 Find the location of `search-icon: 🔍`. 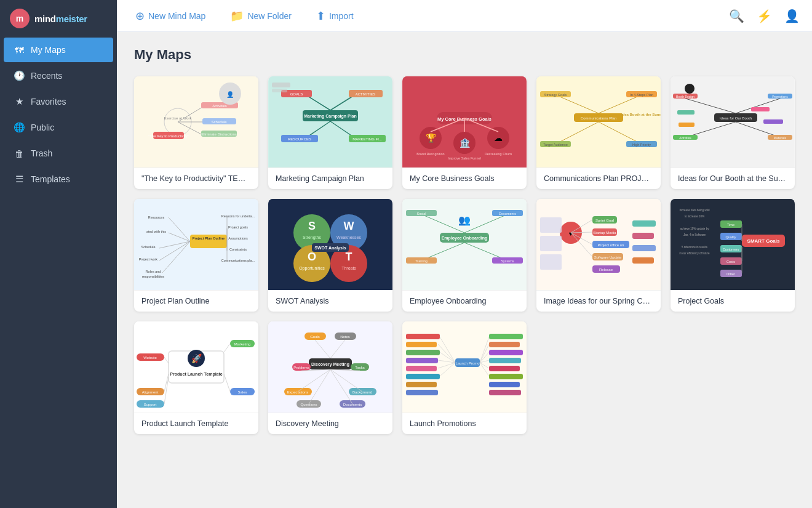

search-icon: 🔍 is located at coordinates (737, 16).